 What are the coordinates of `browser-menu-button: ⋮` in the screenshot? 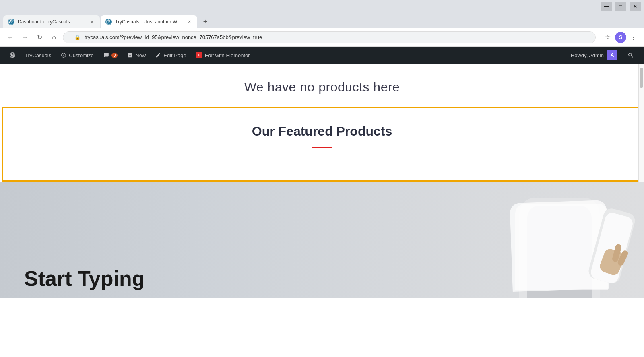 It's located at (634, 37).